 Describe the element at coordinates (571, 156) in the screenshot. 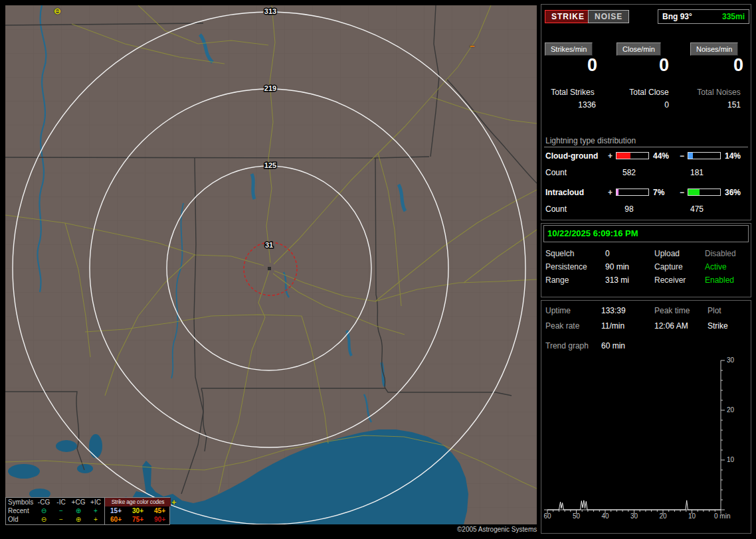

I see `cloud-ground-label: Cloud-ground` at that location.